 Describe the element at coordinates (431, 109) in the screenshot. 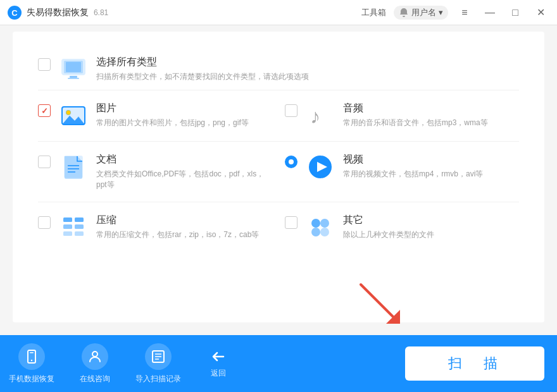

I see `category-audio-name: 音频` at that location.